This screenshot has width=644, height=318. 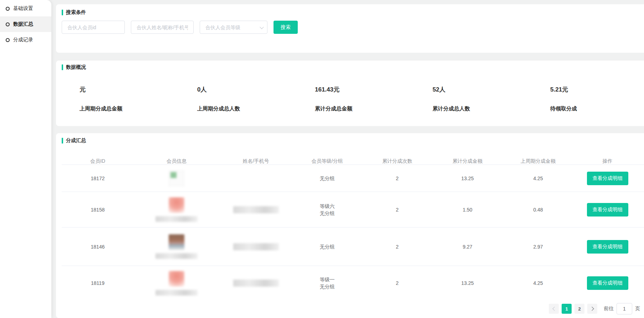 What do you see at coordinates (638, 309) in the screenshot?
I see `goto-page-suffix: 页` at bounding box center [638, 309].